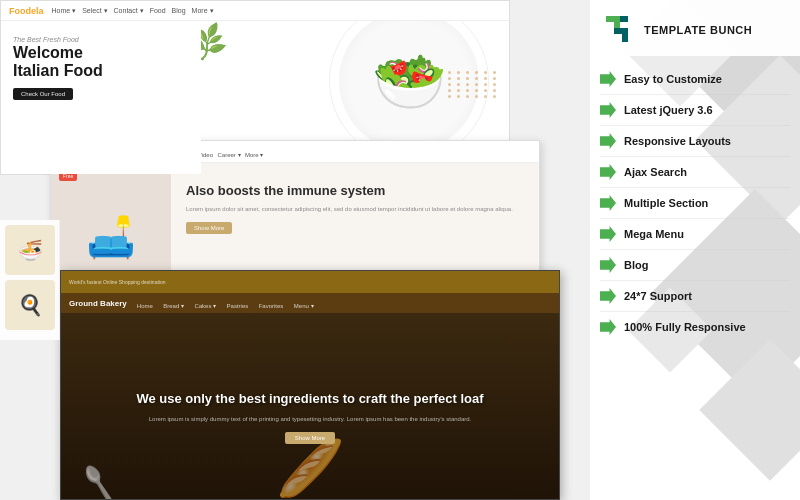  What do you see at coordinates (98, 304) in the screenshot?
I see `bakery-logo: Ground Bakery` at bounding box center [98, 304].